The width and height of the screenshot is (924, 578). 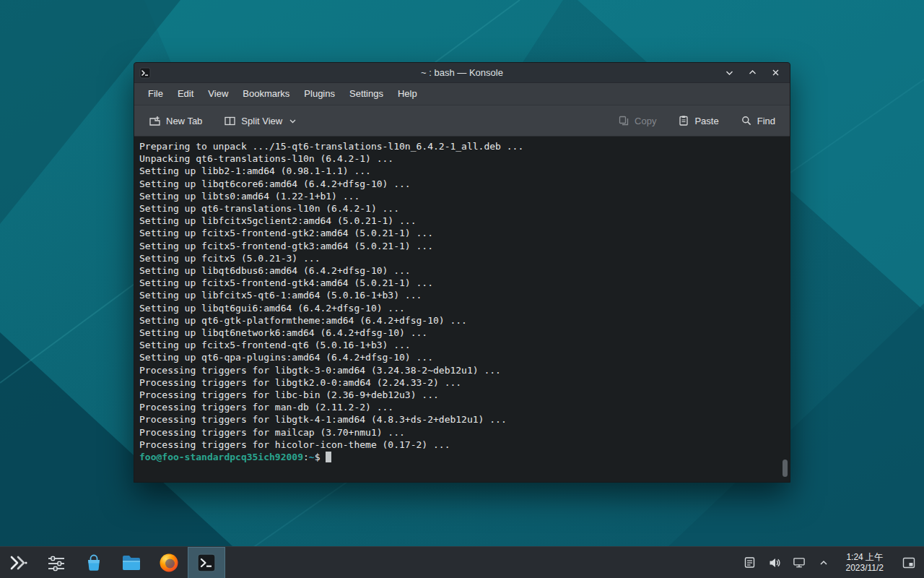 What do you see at coordinates (175, 121) in the screenshot?
I see `new-tab-button: New Tab` at bounding box center [175, 121].